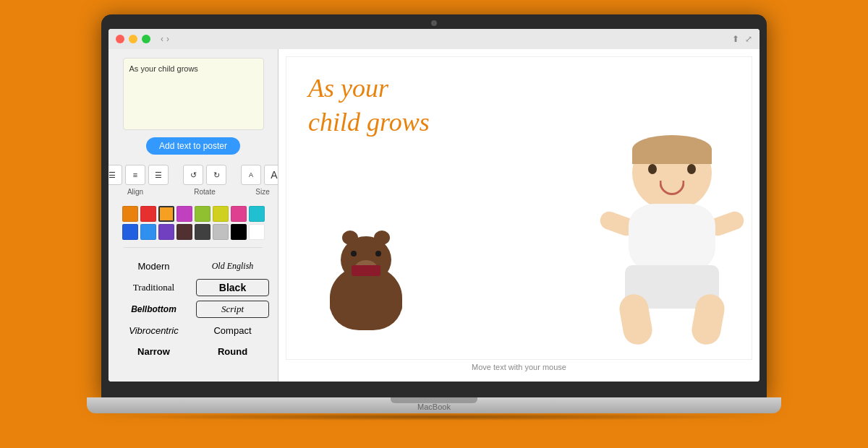 The image size is (868, 448). I want to click on poster-text: As your child grows, so click(369, 105).